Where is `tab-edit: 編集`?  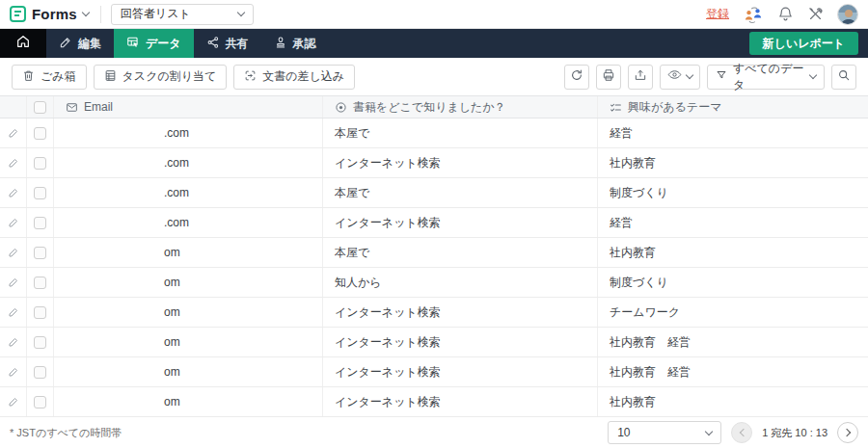 tab-edit: 編集 is located at coordinates (80, 43).